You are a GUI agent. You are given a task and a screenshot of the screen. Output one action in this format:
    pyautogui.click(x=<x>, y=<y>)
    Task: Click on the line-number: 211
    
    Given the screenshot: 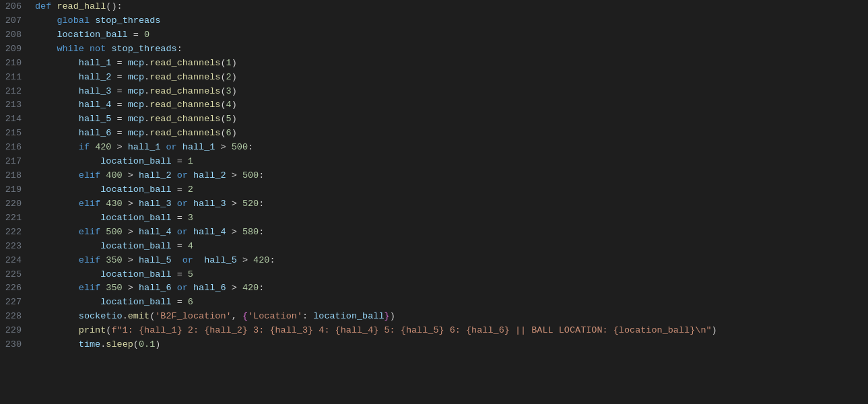 What is the action you would take?
    pyautogui.click(x=16, y=78)
    